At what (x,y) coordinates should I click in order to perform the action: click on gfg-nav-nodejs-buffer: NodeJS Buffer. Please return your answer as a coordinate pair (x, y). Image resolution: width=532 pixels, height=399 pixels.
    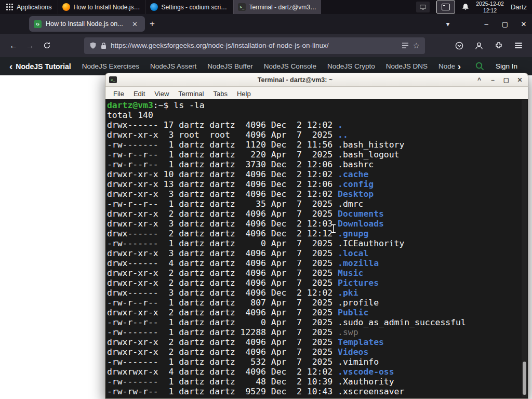
    Looking at the image, I should click on (230, 66).